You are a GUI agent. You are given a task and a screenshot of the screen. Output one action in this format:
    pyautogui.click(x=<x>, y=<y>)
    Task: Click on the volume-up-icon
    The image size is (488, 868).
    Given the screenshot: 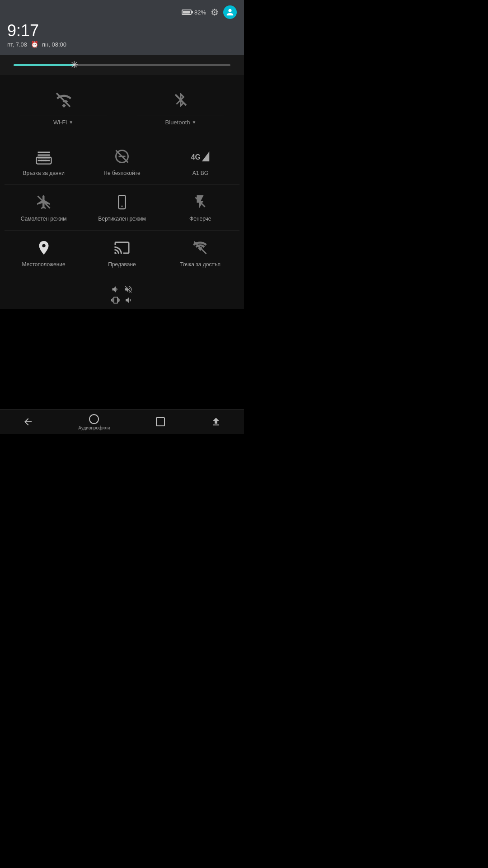 What is the action you would take?
    pyautogui.click(x=116, y=289)
    